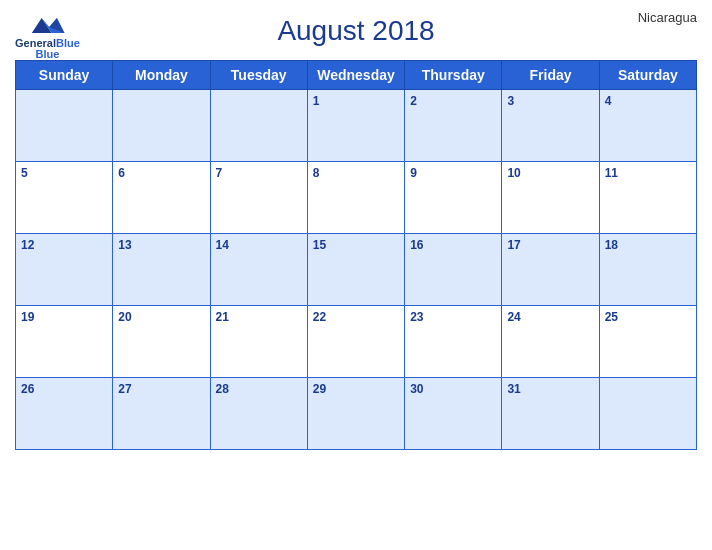 The width and height of the screenshot is (712, 550). I want to click on calendar-header: General Blue Blue August 2018 Nicaragua, so click(356, 31).